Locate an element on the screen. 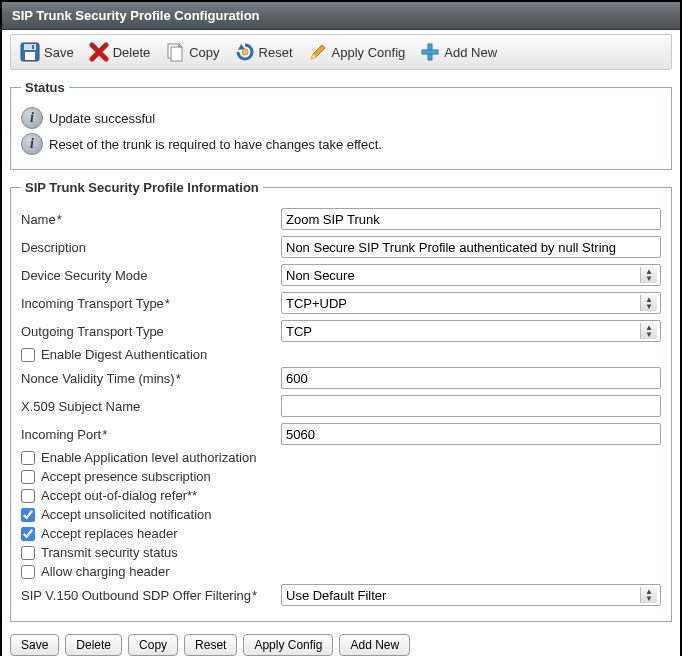  name-label: Name is located at coordinates (151, 220).